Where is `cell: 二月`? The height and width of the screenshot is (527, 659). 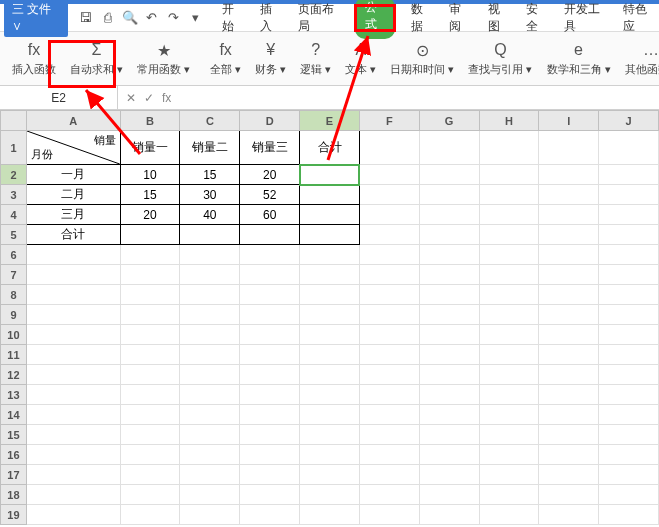
cell: 二月 is located at coordinates (73, 195).